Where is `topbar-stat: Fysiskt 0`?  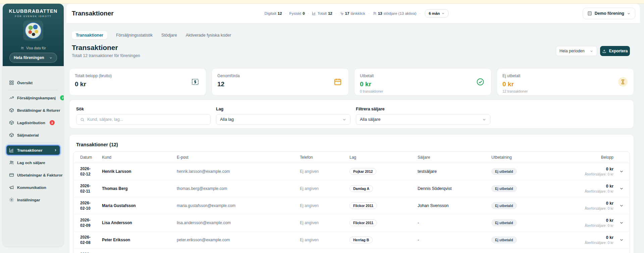 topbar-stat: Fysiskt 0 is located at coordinates (299, 13).